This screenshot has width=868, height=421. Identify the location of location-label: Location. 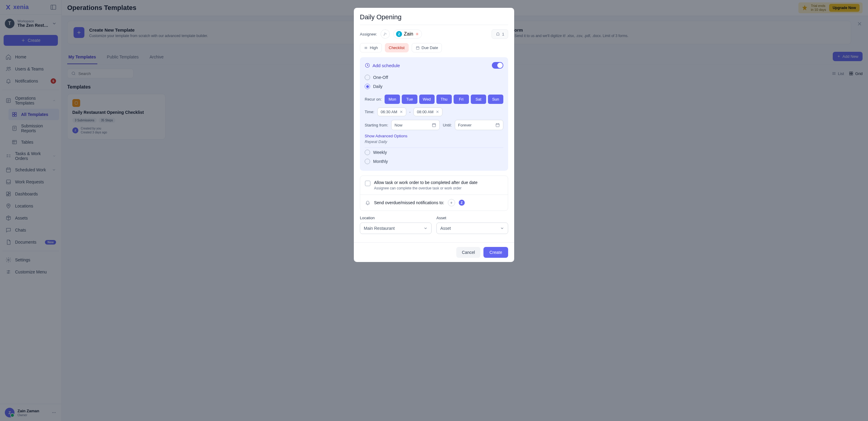
(396, 218).